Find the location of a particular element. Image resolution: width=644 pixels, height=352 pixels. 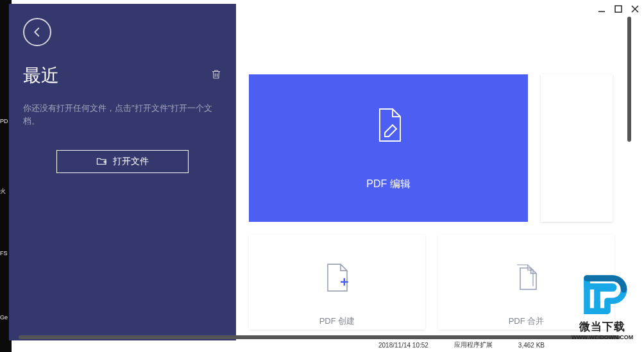

vertical-scrollbar-track is located at coordinates (629, 165).